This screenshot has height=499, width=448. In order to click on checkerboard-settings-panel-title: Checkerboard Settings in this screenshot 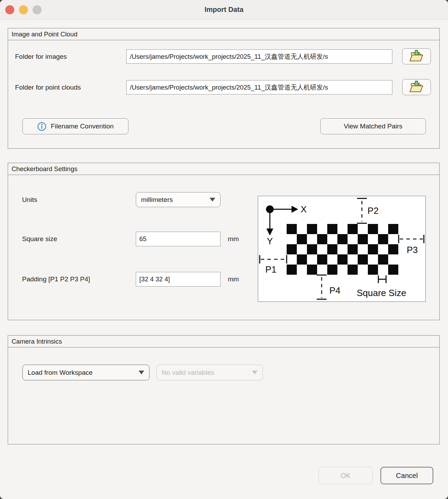, I will do `click(224, 169)`.